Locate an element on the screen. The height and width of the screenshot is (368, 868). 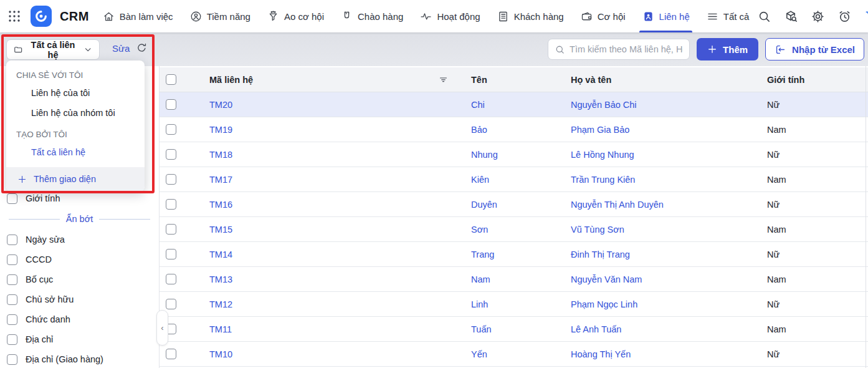
contact-fullname-link: Phạm Gia Bảo is located at coordinates (600, 130).